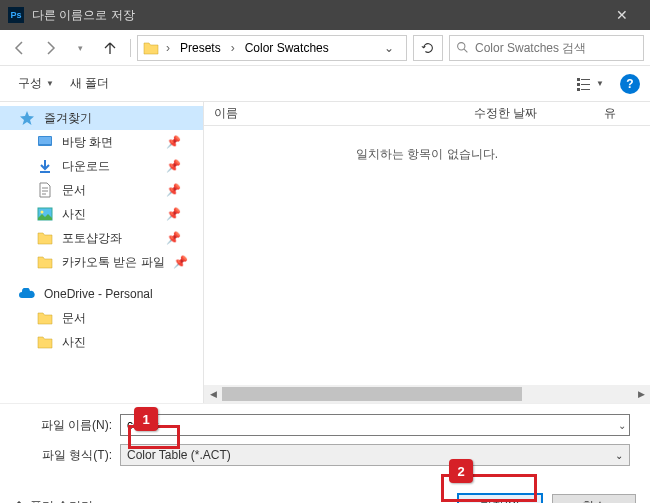 Image resolution: width=650 pixels, height=503 pixels. I want to click on sidebar-onedrive: OneDrive - Personal, so click(102, 294).